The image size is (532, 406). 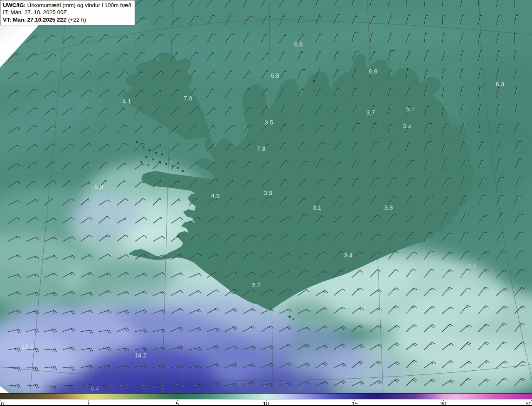 What do you see at coordinates (67, 20) in the screenshot?
I see `title-line-valid: VT: Mán. 27.10.2025 22Z (+22 h)` at bounding box center [67, 20].